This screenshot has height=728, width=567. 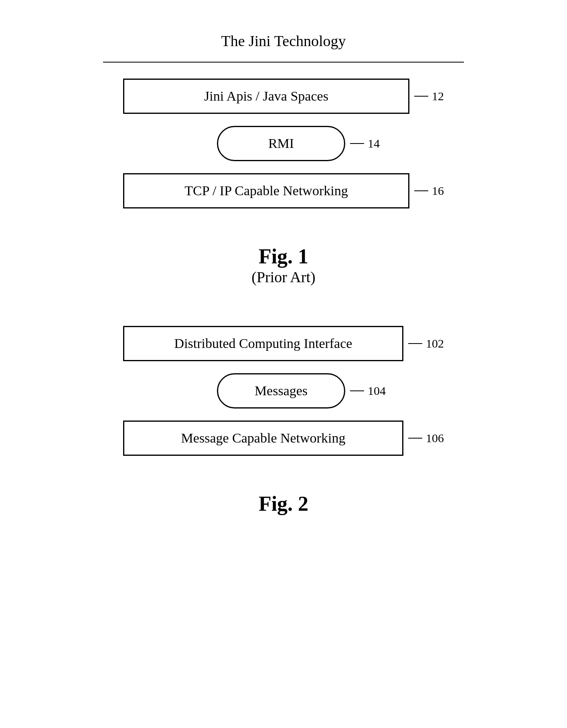 What do you see at coordinates (284, 144) in the screenshot?
I see `fig1-row2: RMI 14` at bounding box center [284, 144].